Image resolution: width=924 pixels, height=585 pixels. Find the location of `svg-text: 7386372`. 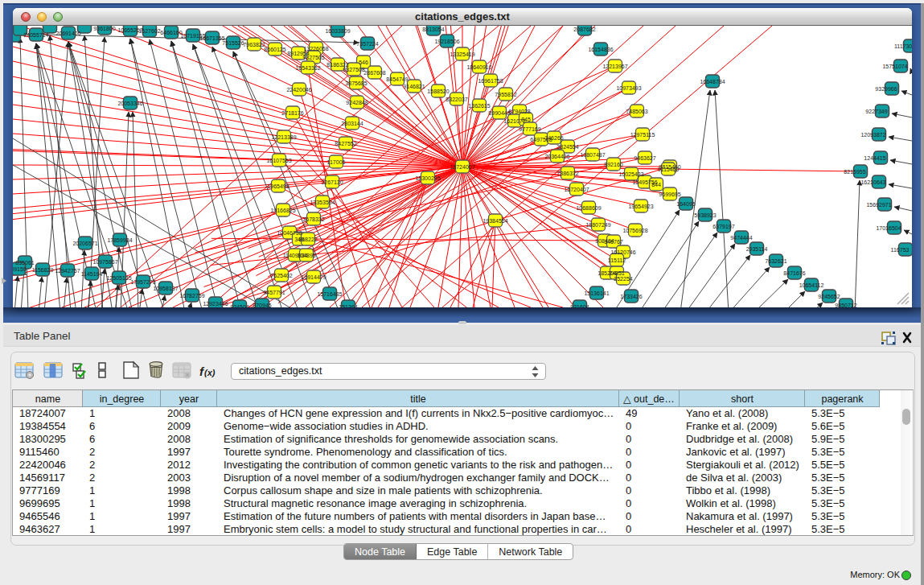

svg-text: 7386372 is located at coordinates (568, 174).